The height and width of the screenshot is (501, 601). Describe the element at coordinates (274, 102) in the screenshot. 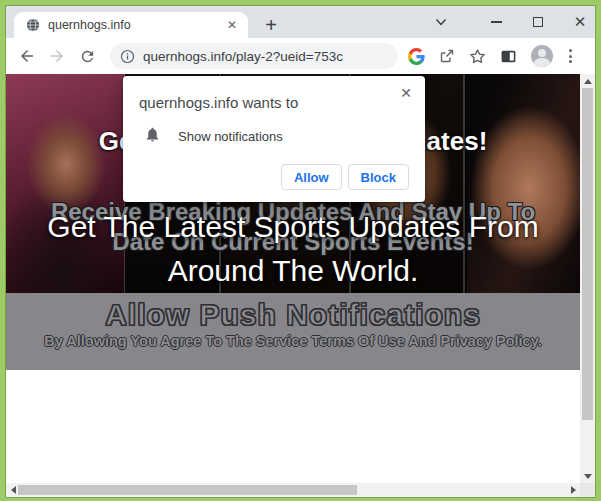

I see `dialog-title: quernhogs.info wants to` at that location.